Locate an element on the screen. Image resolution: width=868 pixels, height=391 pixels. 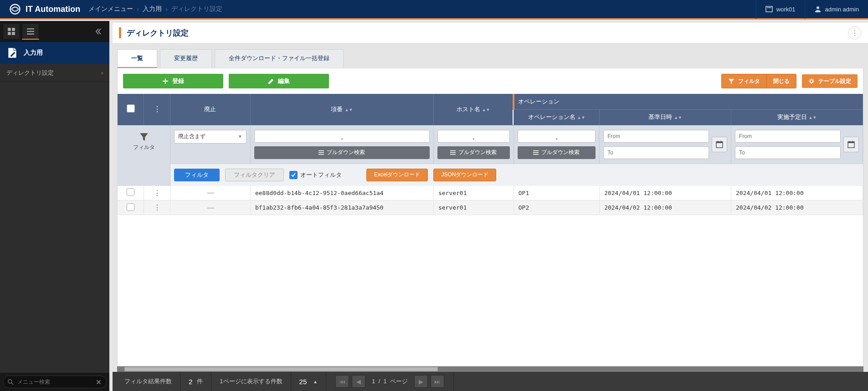
logo-icon is located at coordinates (15, 9).